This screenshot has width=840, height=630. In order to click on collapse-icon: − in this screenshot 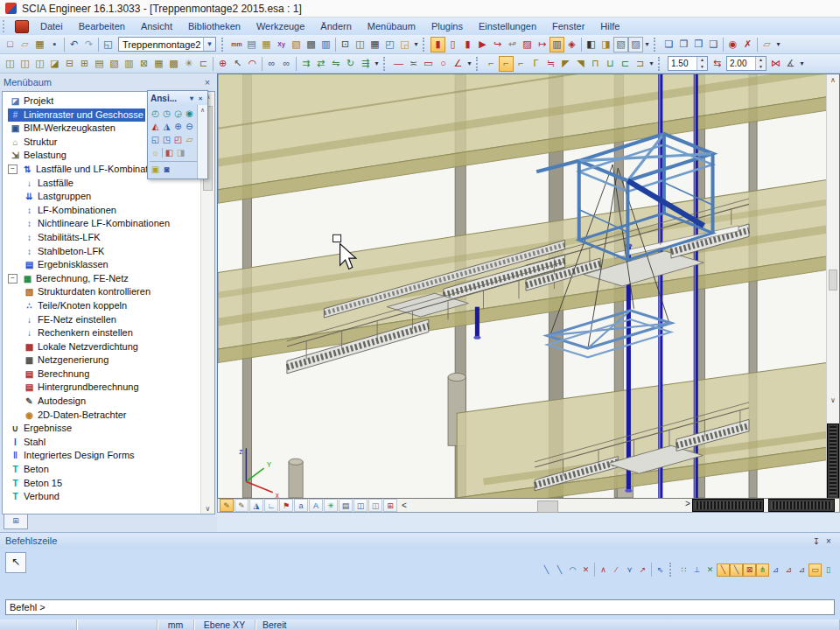, I will do `click(12, 278)`.